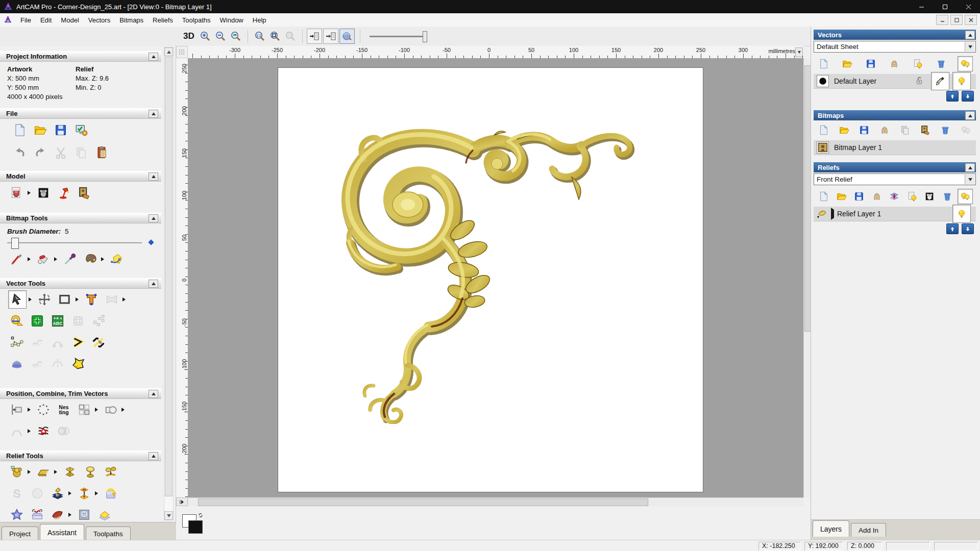 Image resolution: width=980 pixels, height=551 pixels. What do you see at coordinates (971, 20) in the screenshot?
I see `child-close-button` at bounding box center [971, 20].